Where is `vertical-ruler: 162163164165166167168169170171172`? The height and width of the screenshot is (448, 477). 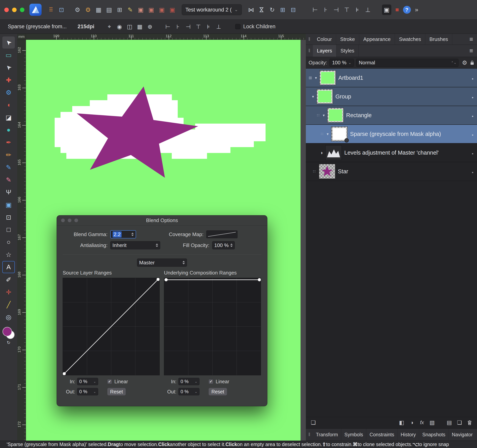 vertical-ruler: 162163164165166167168169170171172 is located at coordinates (22, 240).